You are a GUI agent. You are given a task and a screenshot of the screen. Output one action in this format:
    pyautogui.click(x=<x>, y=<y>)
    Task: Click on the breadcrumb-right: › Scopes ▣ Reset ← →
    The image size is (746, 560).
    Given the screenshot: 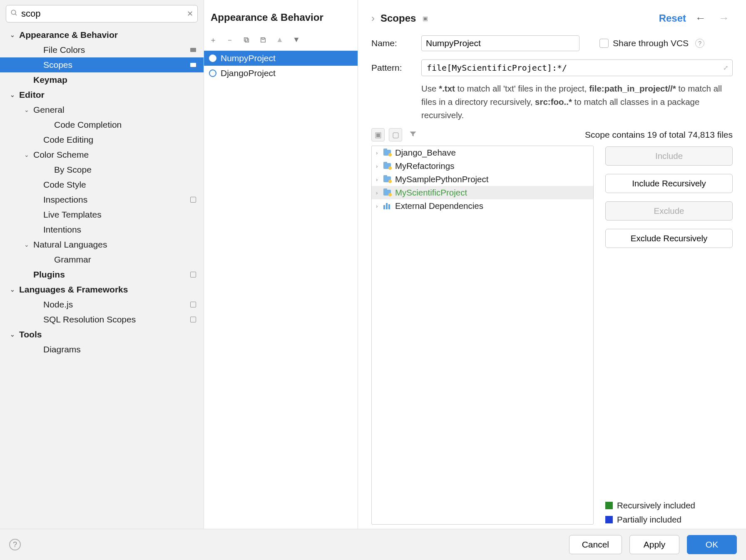 What is the action you would take?
    pyautogui.click(x=552, y=14)
    